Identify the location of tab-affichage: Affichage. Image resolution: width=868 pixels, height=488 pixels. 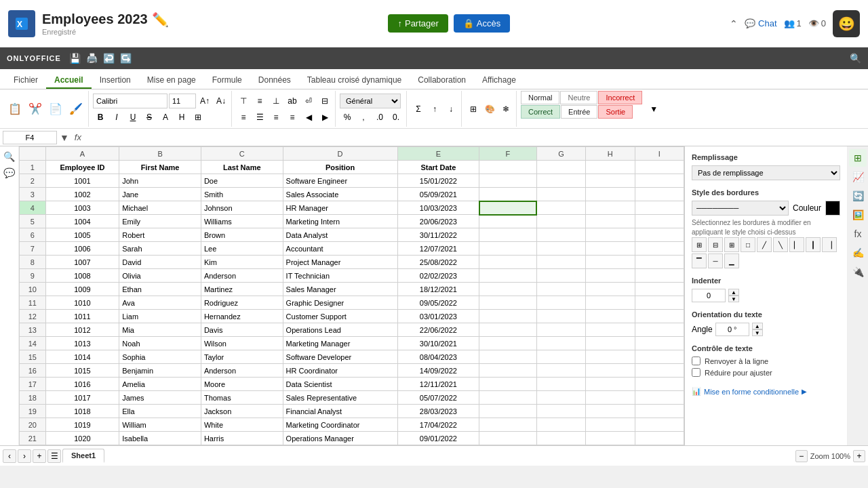
(499, 81).